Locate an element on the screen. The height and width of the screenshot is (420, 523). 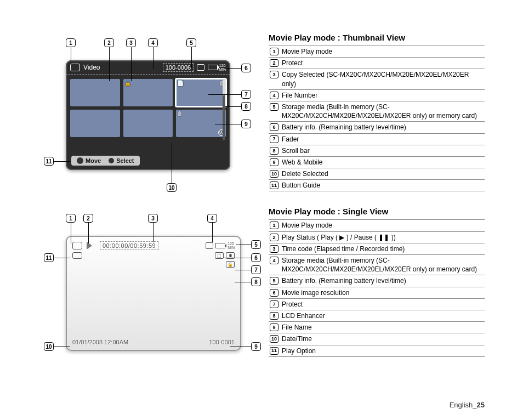
callout-7: 7 is located at coordinates (246, 94).